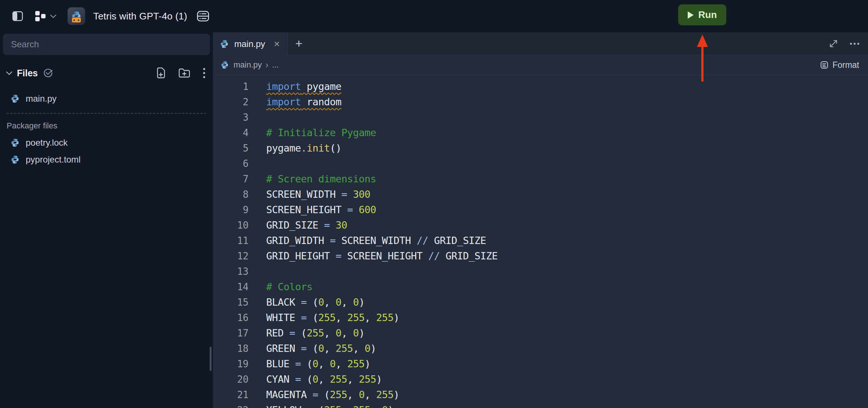 The image size is (868, 408). I want to click on token-pl: GRID_SIZE, so click(460, 241).